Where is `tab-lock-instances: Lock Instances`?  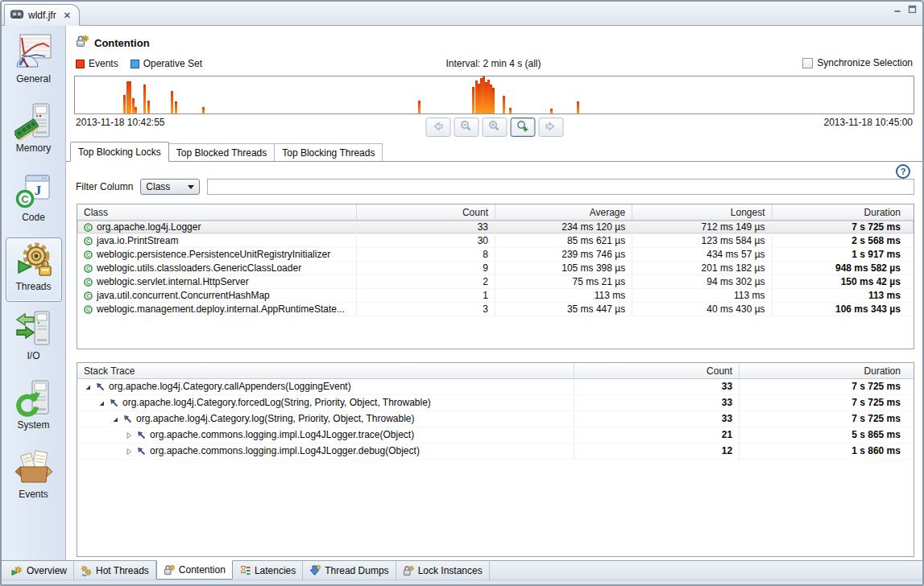 tab-lock-instances: Lock Instances is located at coordinates (443, 570).